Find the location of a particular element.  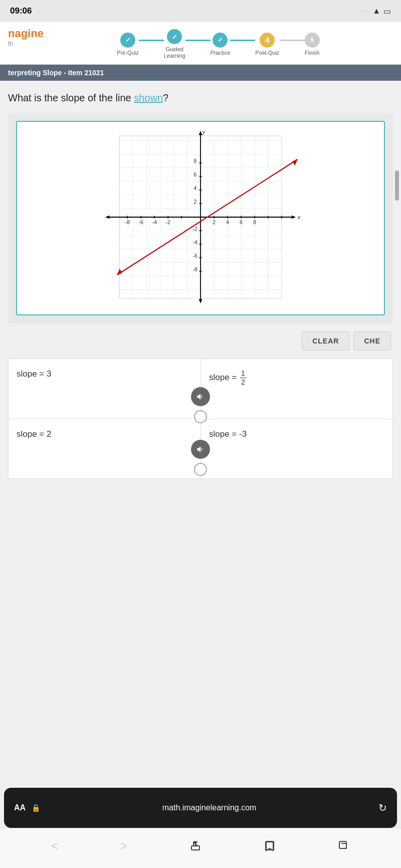

answer-option-a: slope = 3 is located at coordinates (104, 389).